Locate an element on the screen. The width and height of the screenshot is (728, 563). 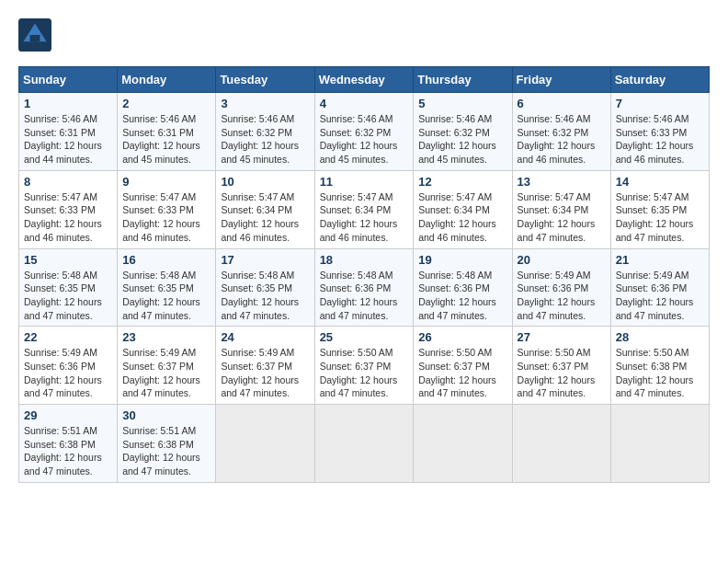
calendar-cell: 16Sunrise: 5:48 AMSunset: 6:35 PMDayligh… is located at coordinates (167, 287).